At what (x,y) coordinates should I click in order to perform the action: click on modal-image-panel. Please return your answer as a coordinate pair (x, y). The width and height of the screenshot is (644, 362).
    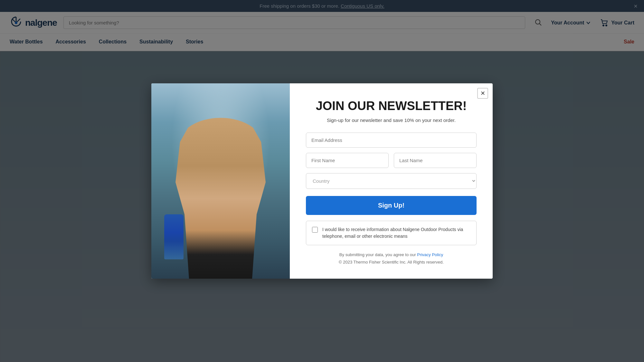
    Looking at the image, I should click on (221, 181).